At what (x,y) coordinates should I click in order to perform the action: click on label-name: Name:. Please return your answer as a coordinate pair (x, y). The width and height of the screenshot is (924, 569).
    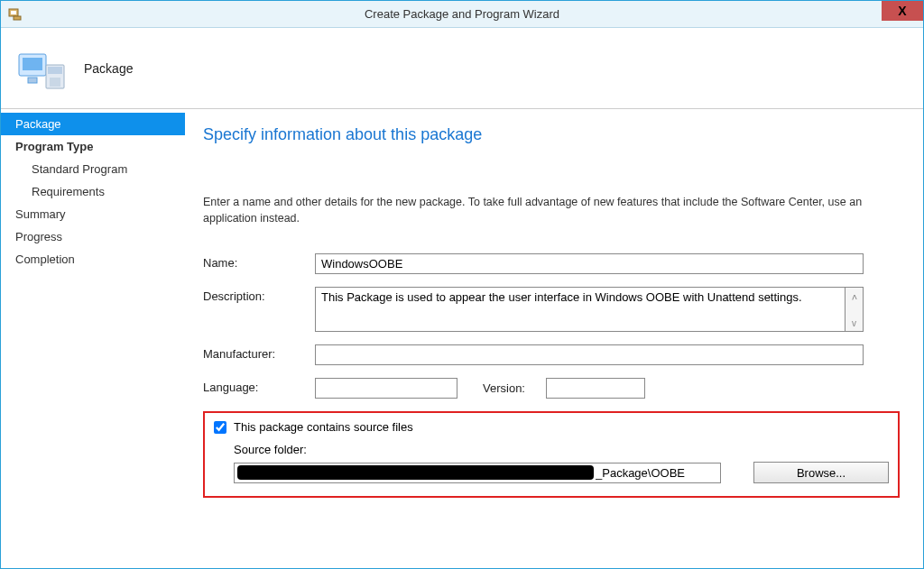
    Looking at the image, I should click on (259, 262).